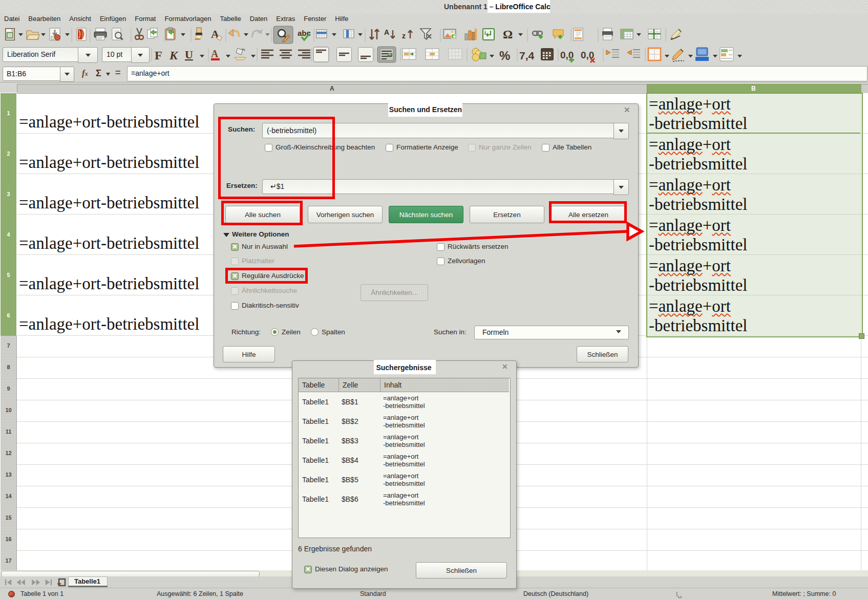 This screenshot has height=600, width=868. I want to click on svg-text: 0,0, so click(587, 55).